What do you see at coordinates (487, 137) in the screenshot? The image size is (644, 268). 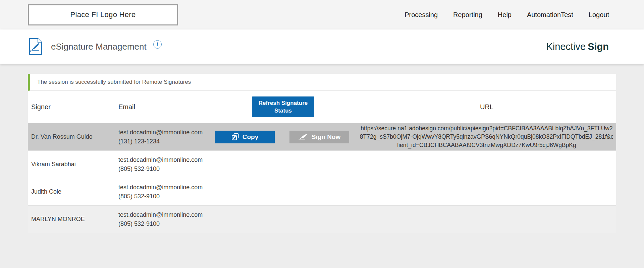 I see `signer-url: https://secure.na1.adobesign.com/public/…` at bounding box center [487, 137].